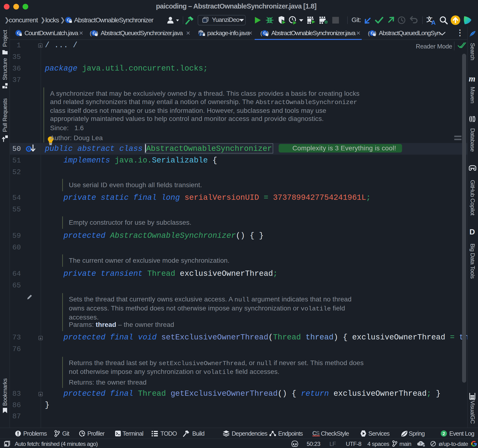  Describe the element at coordinates (201, 34) in the screenshot. I see `svg-text: J` at that location.